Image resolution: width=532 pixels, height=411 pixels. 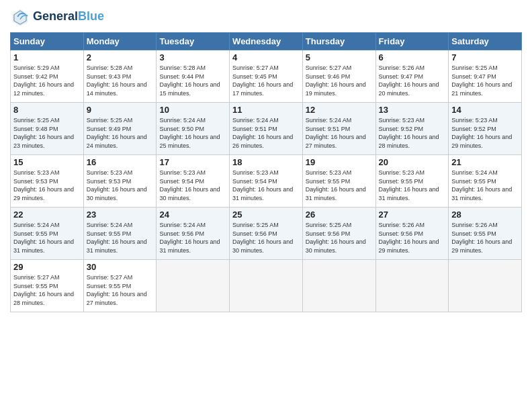 What do you see at coordinates (193, 181) in the screenshot?
I see `calendar-cell: 17Sunrise: 5:23 AMSunset: 9:54 PMDayligh…` at bounding box center [193, 181].